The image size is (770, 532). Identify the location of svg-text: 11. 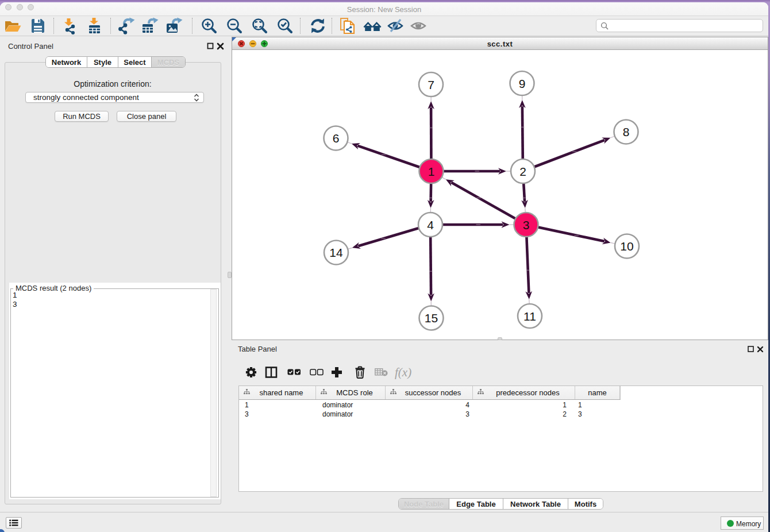
(530, 316).